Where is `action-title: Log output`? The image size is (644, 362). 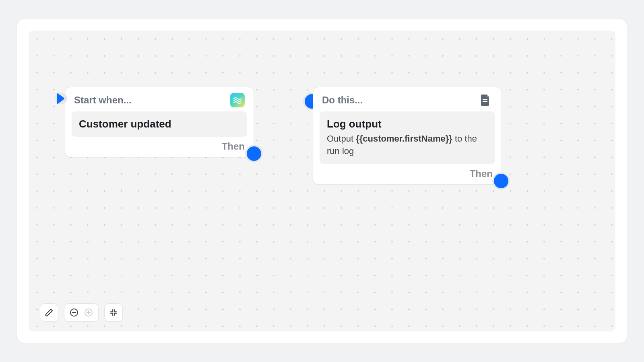 action-title: Log output is located at coordinates (407, 124).